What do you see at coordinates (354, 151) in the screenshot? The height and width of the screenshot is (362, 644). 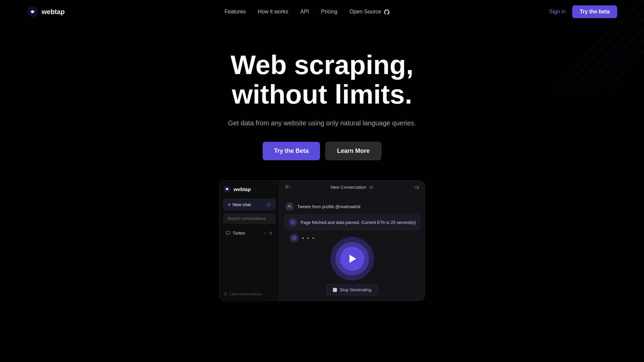 I see `hero-learn-more-button: Learn More` at bounding box center [354, 151].